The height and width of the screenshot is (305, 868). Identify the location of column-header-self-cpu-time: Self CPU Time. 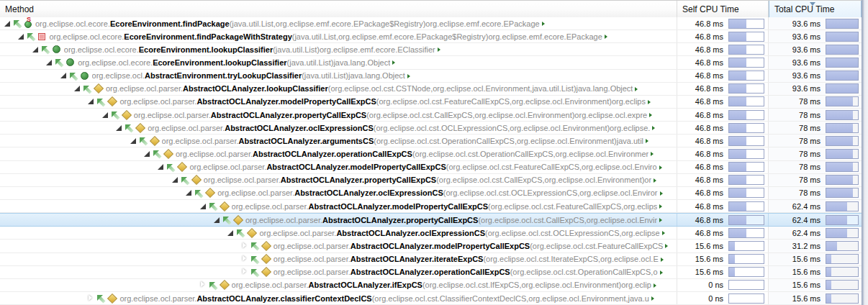
(723, 9).